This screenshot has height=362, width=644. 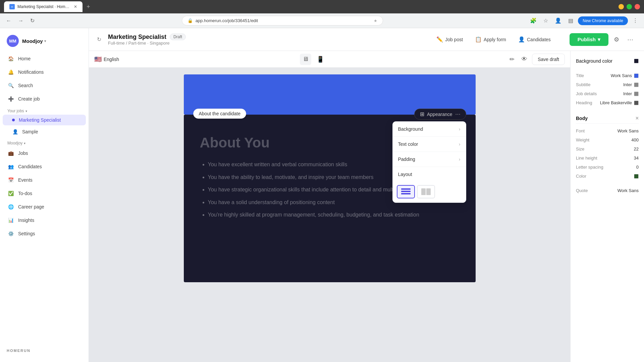 I want to click on sidebar: MM Moodjoy ▾ 🏠 Home 🔔 Notifications 🔍 S, so click(x=44, y=195).